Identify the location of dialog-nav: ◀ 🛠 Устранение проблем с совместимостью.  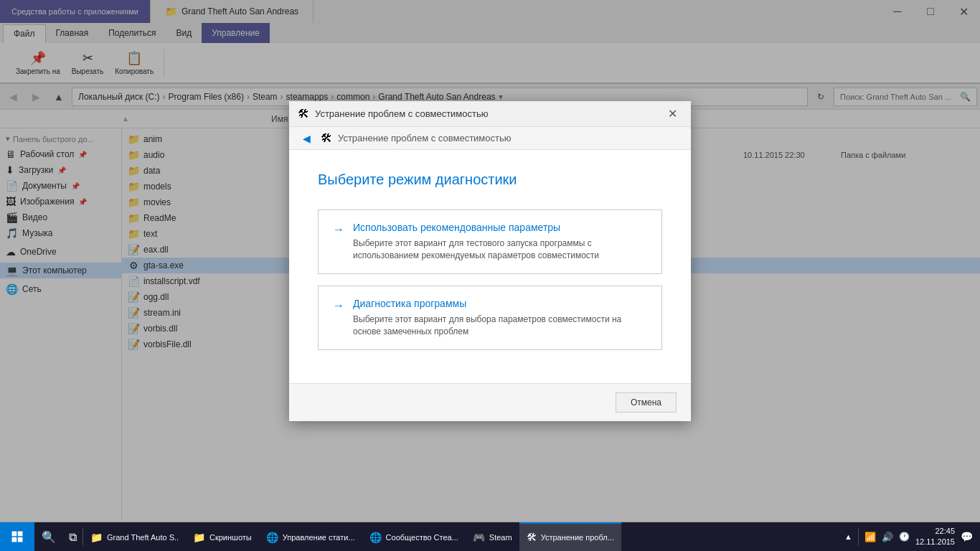
(490, 138).